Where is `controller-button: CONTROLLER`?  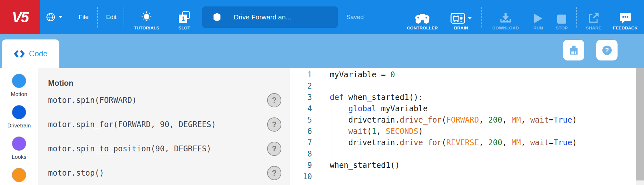 controller-button: CONTROLLER is located at coordinates (422, 17).